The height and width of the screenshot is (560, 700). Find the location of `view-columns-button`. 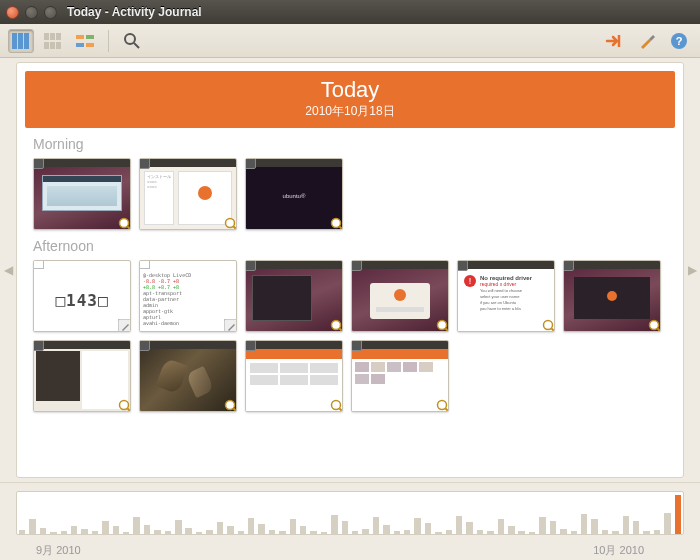

view-columns-button is located at coordinates (21, 41).